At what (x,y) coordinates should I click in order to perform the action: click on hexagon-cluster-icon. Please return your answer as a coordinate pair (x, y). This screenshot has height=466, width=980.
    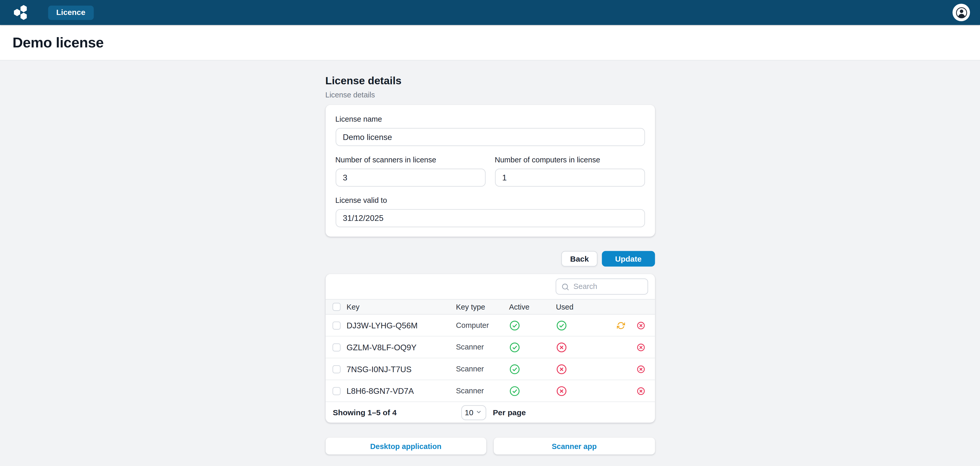
    Looking at the image, I should click on (21, 13).